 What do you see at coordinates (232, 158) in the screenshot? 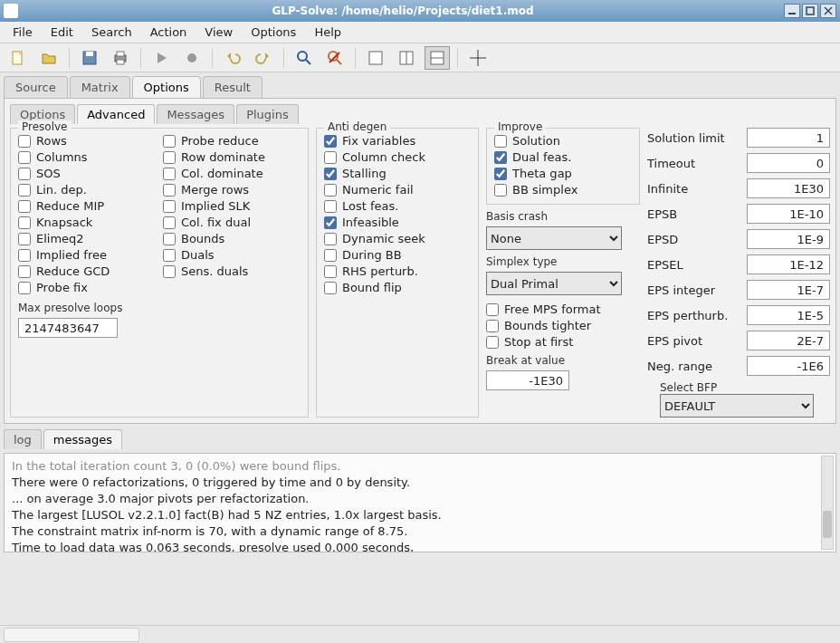
I see `presolve-row-dominate: Row dominate` at bounding box center [232, 158].